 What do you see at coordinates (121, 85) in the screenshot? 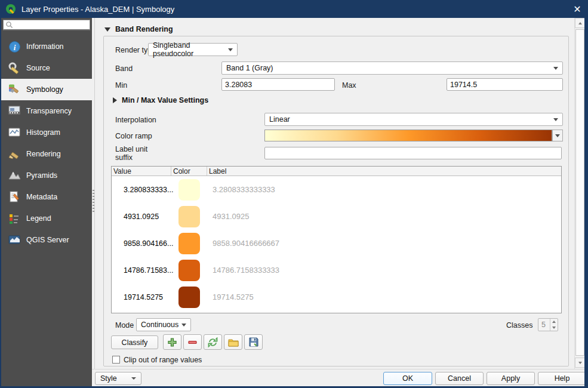
I see `min-label: Min` at bounding box center [121, 85].